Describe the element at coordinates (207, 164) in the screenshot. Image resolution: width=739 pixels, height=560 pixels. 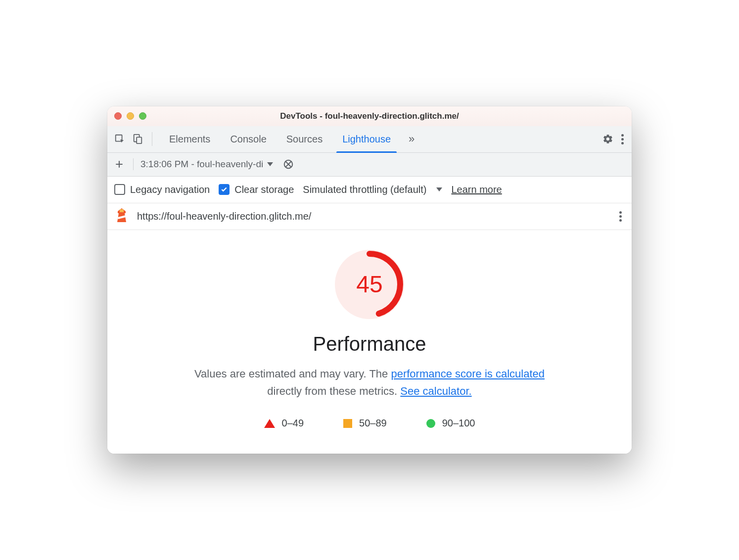
I see `report-selector: 3:18:06 PM - foul-heavenly-di` at that location.